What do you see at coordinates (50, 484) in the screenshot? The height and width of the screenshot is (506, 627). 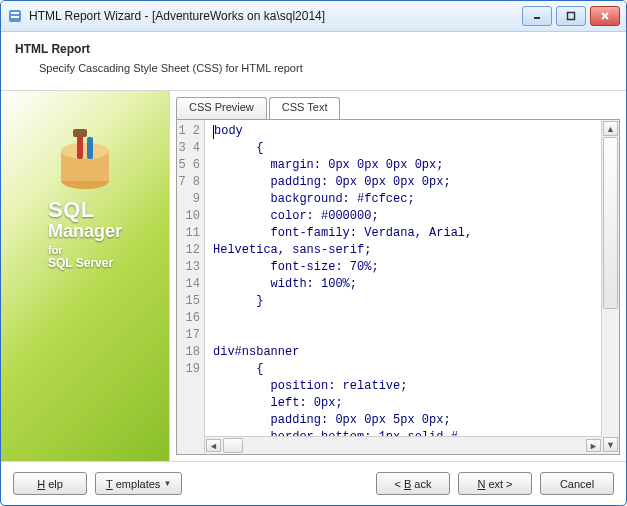 I see `help-button: Help` at bounding box center [50, 484].